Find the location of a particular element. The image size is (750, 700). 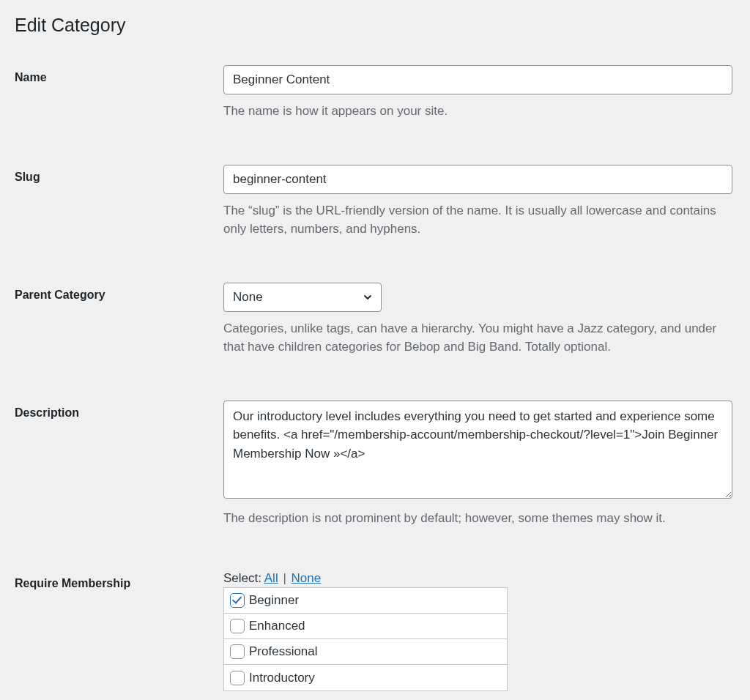

membership-checkbox-beginner is located at coordinates (237, 600).